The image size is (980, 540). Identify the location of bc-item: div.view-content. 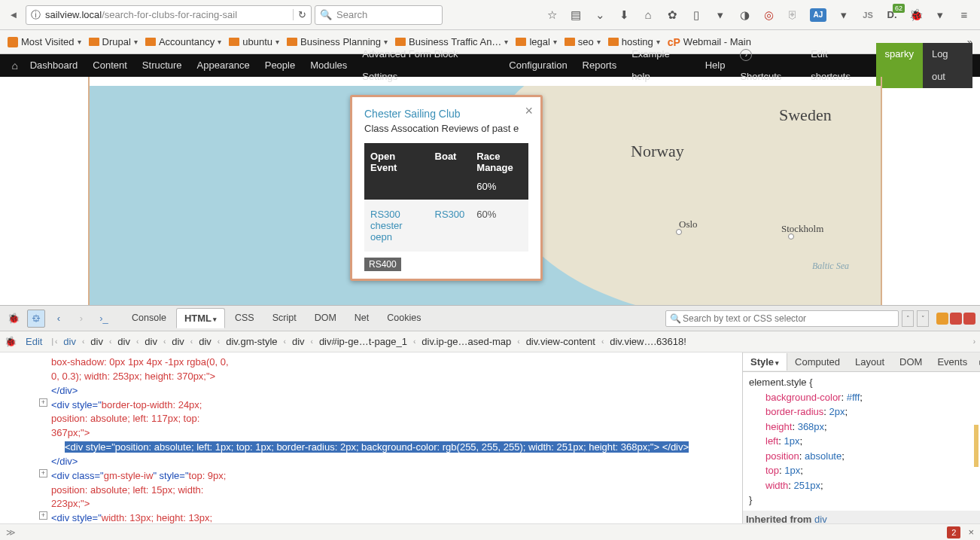
(561, 342).